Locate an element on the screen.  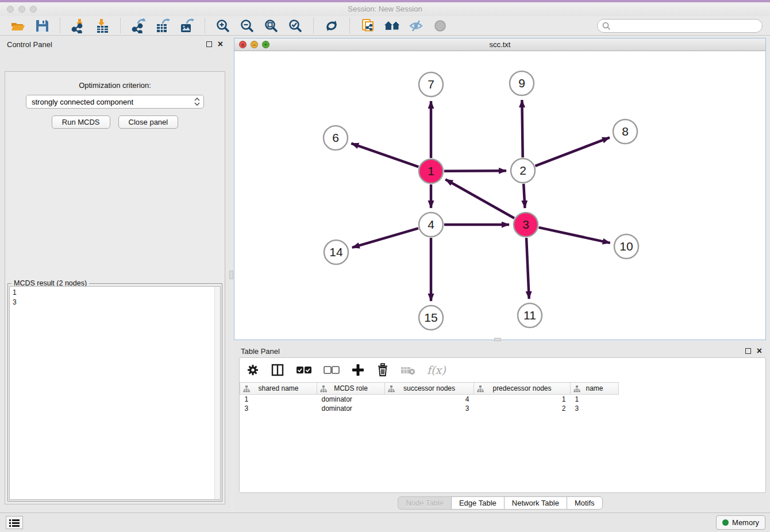
zoom-out-icon is located at coordinates (247, 26).